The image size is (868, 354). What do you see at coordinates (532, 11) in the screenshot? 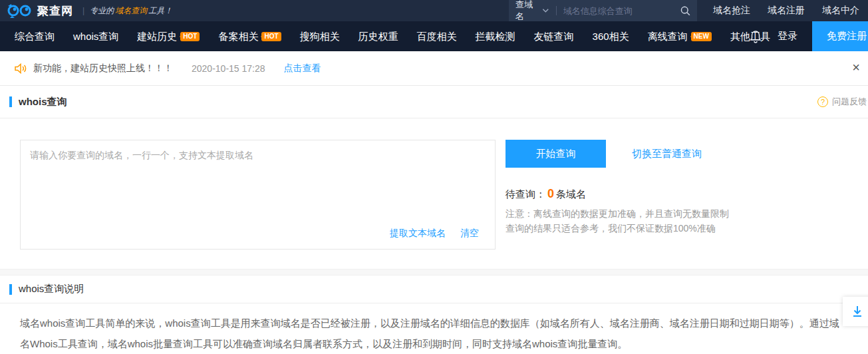
I see `search-category-dropdown: 查域名` at bounding box center [532, 11].